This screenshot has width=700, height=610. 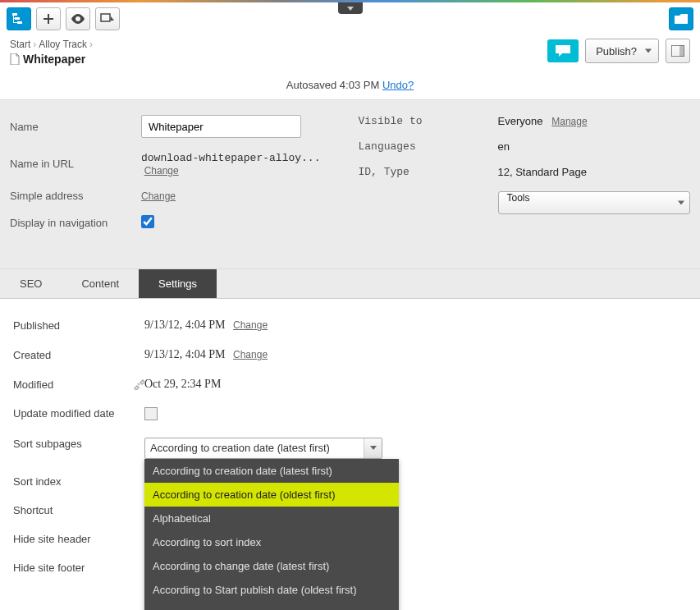 I want to click on page-icon, so click(x=15, y=59).